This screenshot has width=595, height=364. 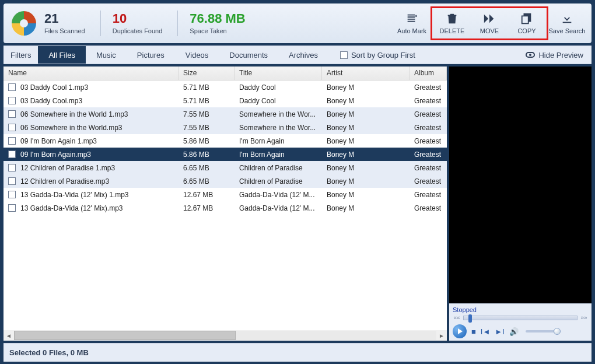 What do you see at coordinates (106, 55) in the screenshot?
I see `tab-music: Music` at bounding box center [106, 55].